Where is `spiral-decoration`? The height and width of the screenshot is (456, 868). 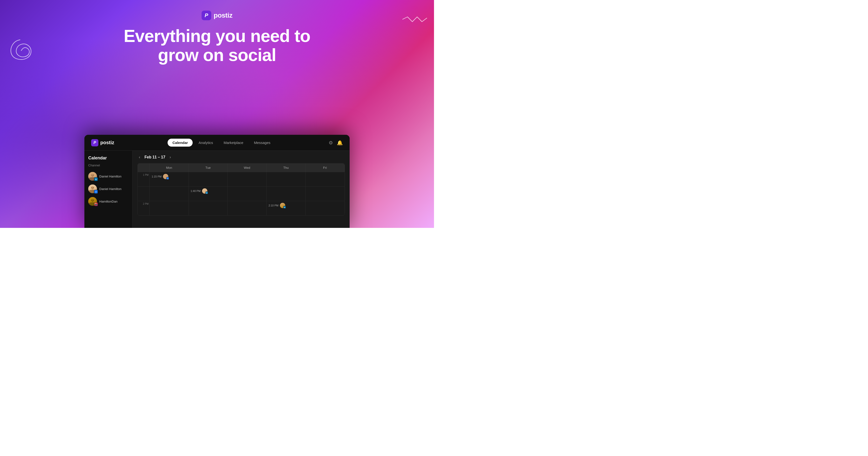
spiral-decoration is located at coordinates (21, 51).